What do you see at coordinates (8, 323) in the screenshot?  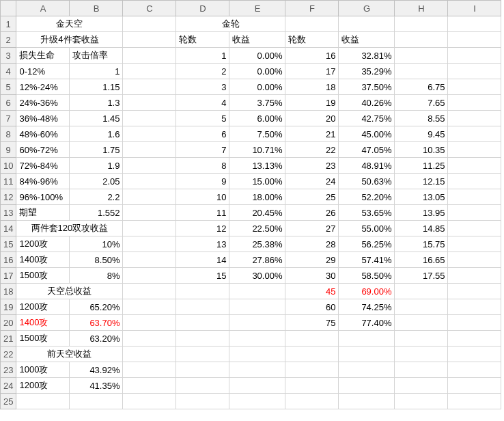 I see `row-header: 20` at bounding box center [8, 323].